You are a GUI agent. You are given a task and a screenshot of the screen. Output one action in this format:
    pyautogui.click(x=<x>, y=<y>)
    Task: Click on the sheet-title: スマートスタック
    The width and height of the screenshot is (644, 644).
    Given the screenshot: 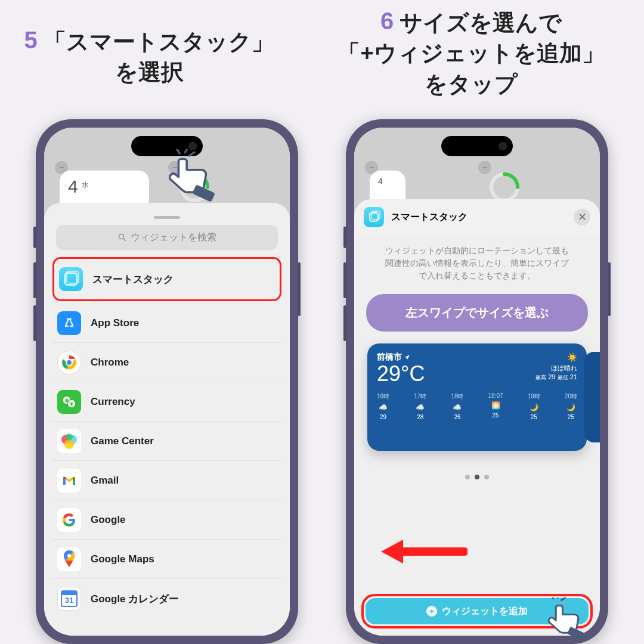 What is the action you would take?
    pyautogui.click(x=429, y=217)
    